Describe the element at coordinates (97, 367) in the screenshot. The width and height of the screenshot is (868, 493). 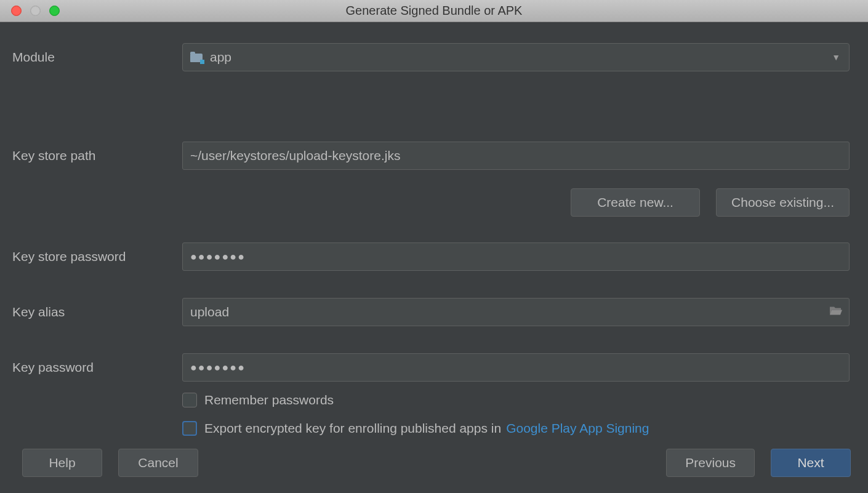
I see `key-password-label: Key password` at that location.